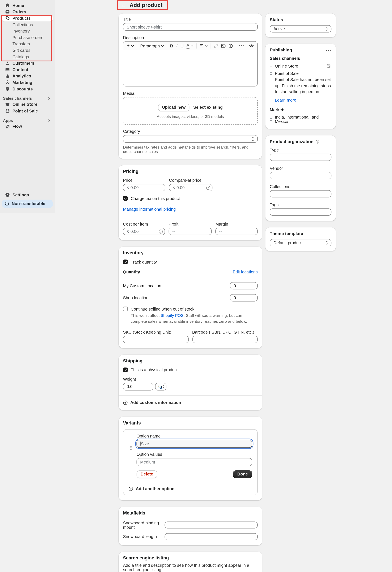  Describe the element at coordinates (125, 262) in the screenshot. I see `track-quantity-checkbox` at that location.